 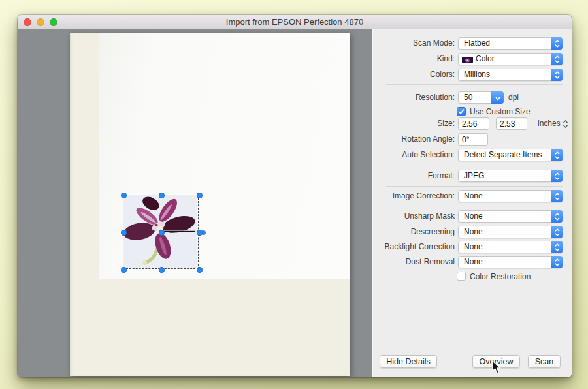 What do you see at coordinates (414, 247) in the screenshot?
I see `backlight-correction-label: Backlight Correction` at bounding box center [414, 247].